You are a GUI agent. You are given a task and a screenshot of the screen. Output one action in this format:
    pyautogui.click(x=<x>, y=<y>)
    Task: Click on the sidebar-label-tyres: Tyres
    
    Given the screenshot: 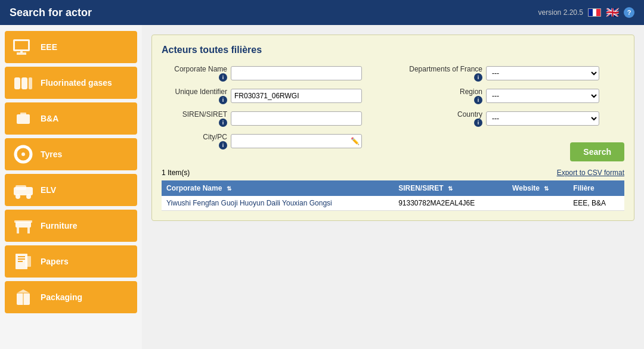 What is the action you would take?
    pyautogui.click(x=51, y=155)
    